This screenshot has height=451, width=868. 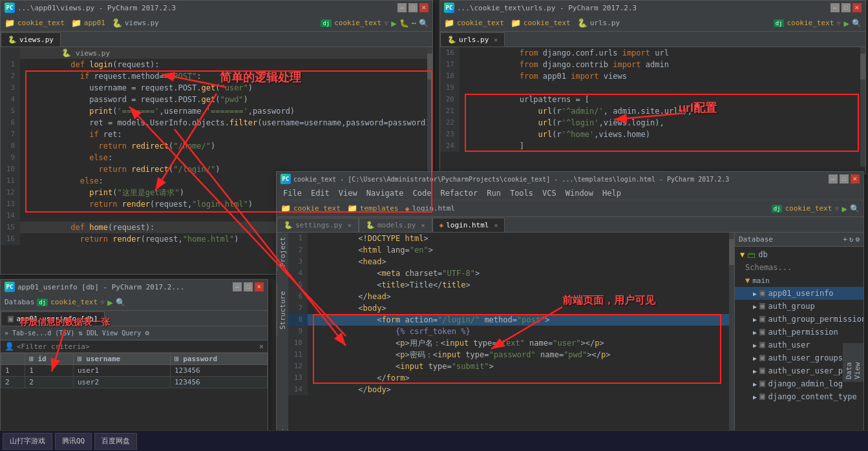 I want to click on project-panel-label: Project, so click(x=282, y=252).